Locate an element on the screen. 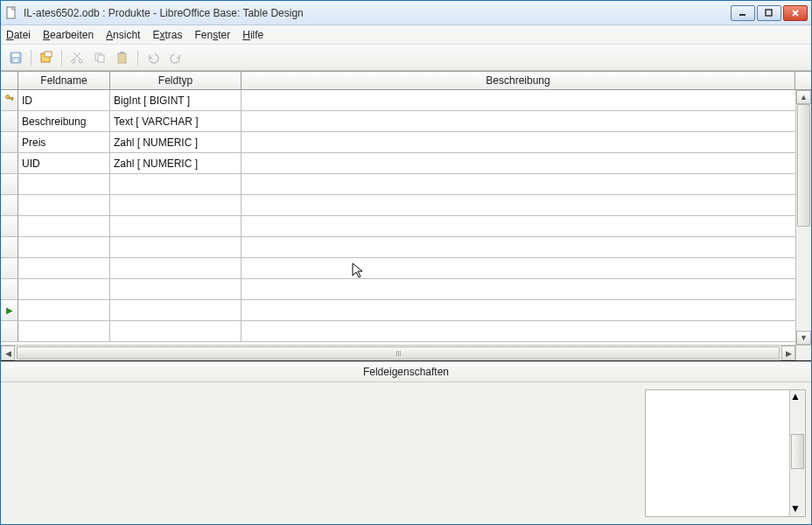  header-fieldname: Feldname is located at coordinates (65, 80).